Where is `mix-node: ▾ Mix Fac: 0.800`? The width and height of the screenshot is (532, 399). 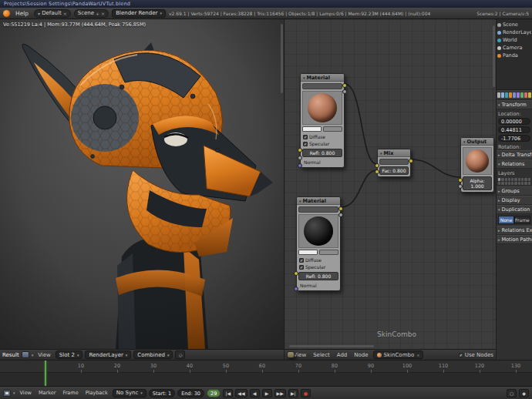 mix-node: ▾ Mix Fac: 0.800 is located at coordinates (394, 163).